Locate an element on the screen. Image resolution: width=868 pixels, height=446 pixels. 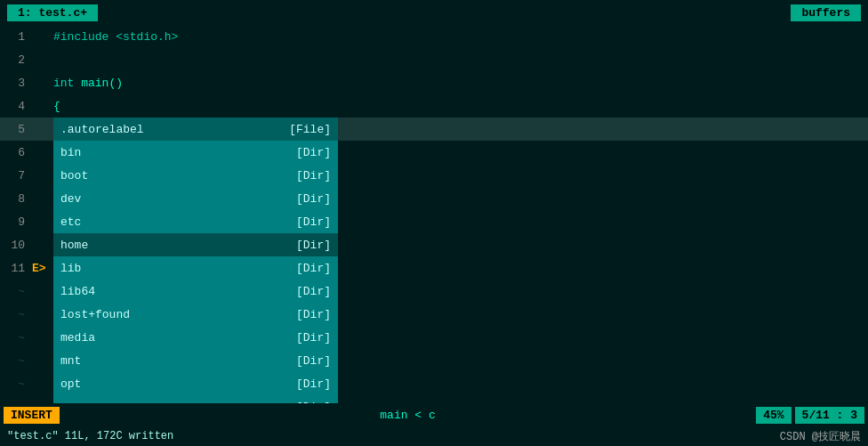
ac-item-12: proc [Dir] is located at coordinates (196, 399).